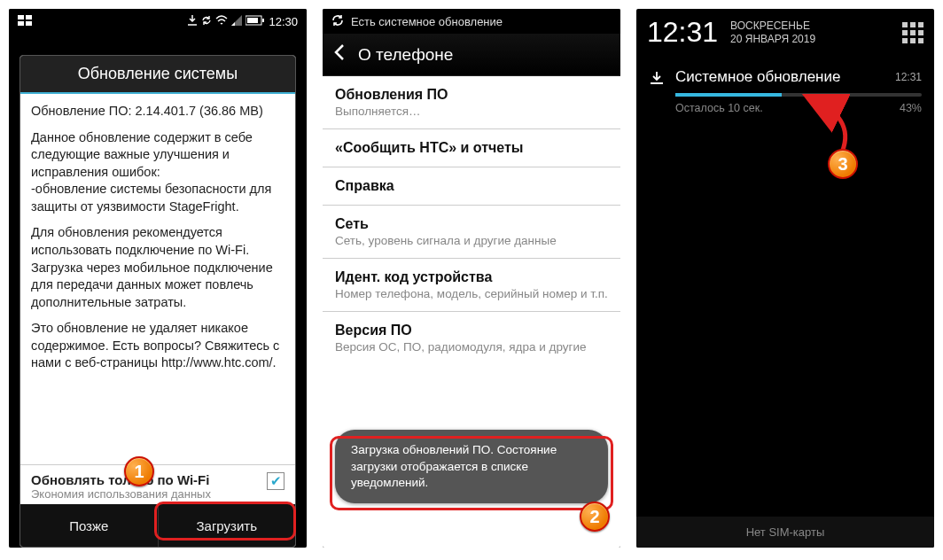 The height and width of the screenshot is (560, 943). What do you see at coordinates (158, 525) in the screenshot?
I see `dialog-buttons: Позже Загрузить` at bounding box center [158, 525].